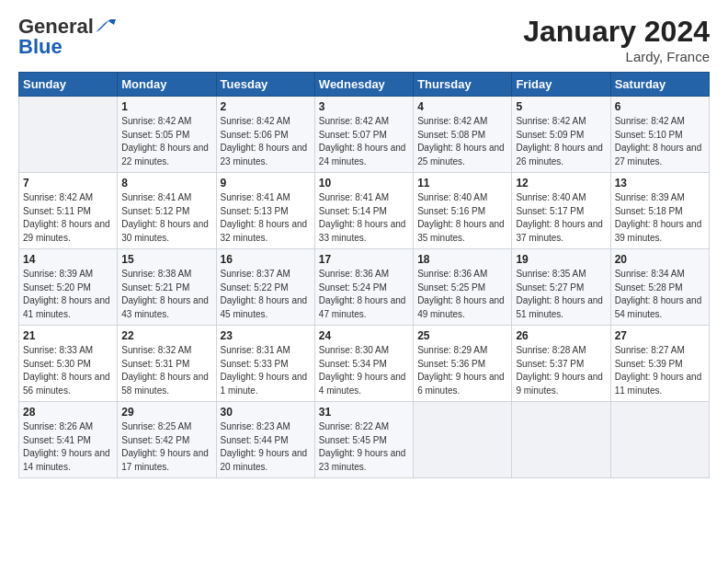 The width and height of the screenshot is (728, 563). Describe the element at coordinates (156, 427) in the screenshot. I see `sunrise-text: Sunrise: 8:25 AM` at that location.